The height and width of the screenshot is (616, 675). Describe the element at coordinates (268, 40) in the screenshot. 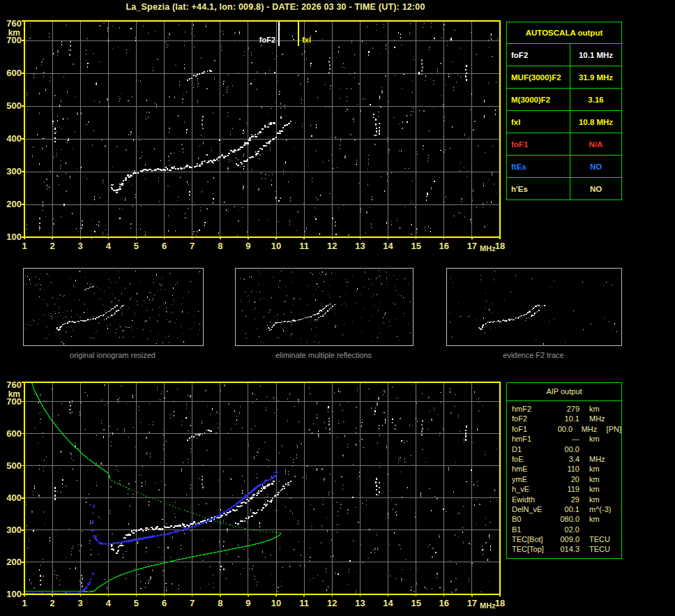

I see `fof2-marker-label: foF2` at that location.